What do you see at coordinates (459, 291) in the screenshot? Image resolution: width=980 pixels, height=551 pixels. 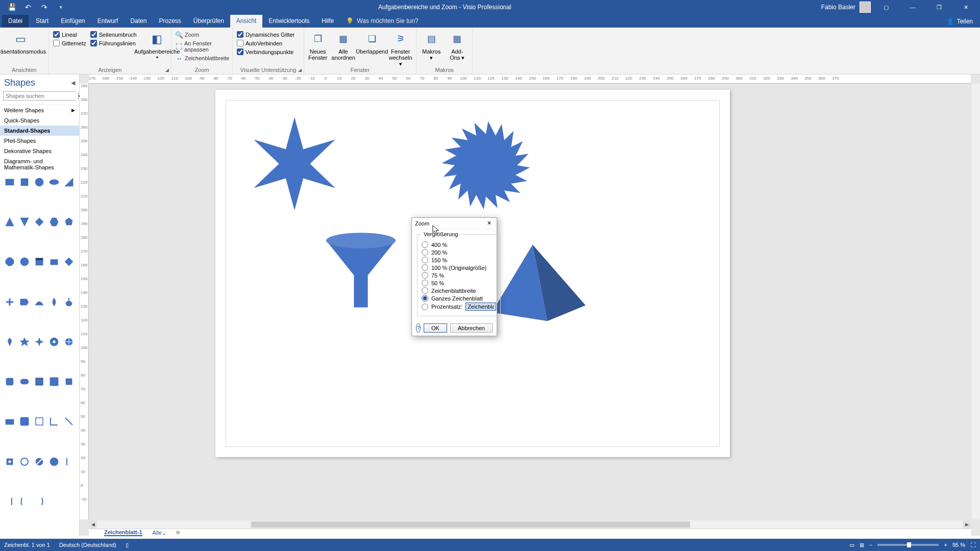 I see `zoom-opt-zeichenblattbreite: Zeichenblattbreite` at bounding box center [459, 291].